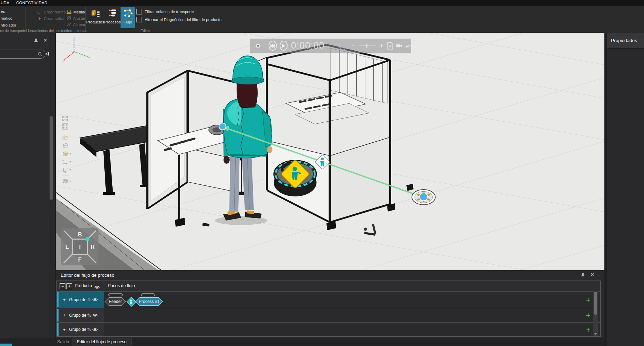 This screenshot has height=346, width=644. I want to click on transport-node-step, so click(131, 302).